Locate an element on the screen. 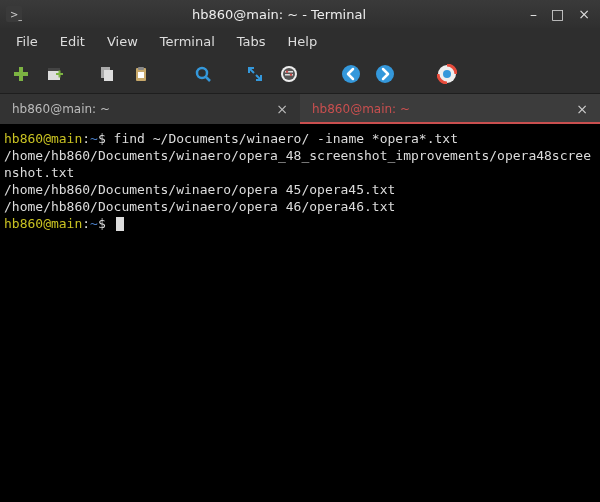 This screenshot has width=600, height=502. window-title: hb860@main: ~ - Terminal is located at coordinates (279, 14).